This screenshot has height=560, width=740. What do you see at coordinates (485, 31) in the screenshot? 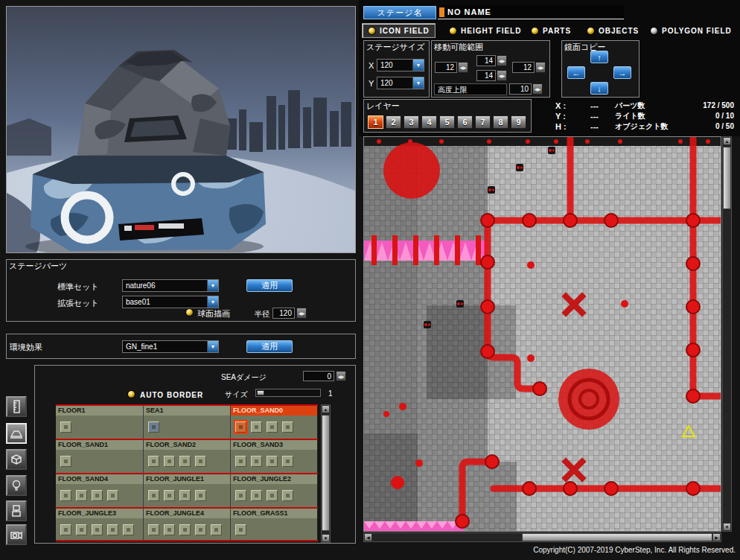
I see `tab-height-field: HEIGHT FIELD` at bounding box center [485, 31].